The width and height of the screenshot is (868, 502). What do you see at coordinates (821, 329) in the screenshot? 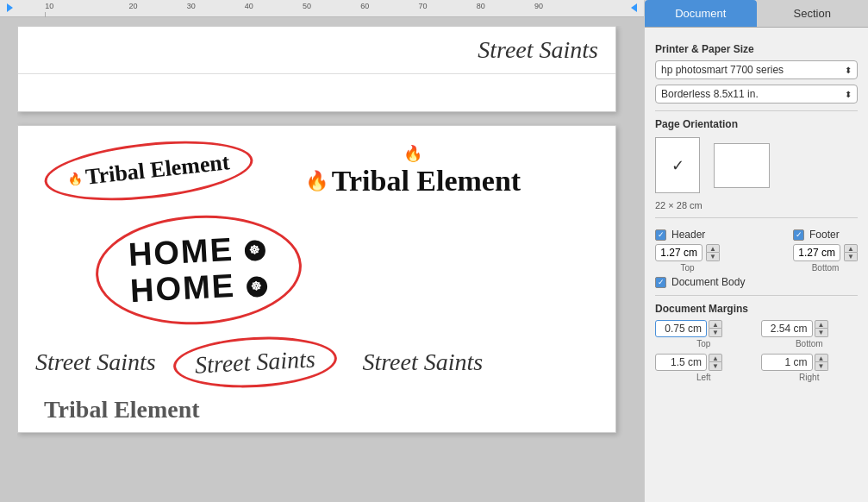
I see `margin-bottom-stepper: ▲ ▼` at bounding box center [821, 329].